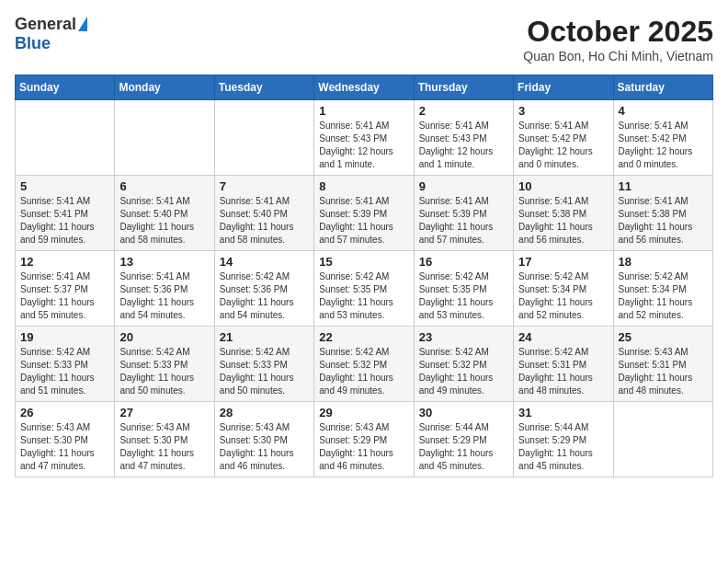 This screenshot has width=728, height=563. I want to click on day-info: Sunrise: 5:42 AM Sunset: 5:32 PM Dayligh…, so click(463, 372).